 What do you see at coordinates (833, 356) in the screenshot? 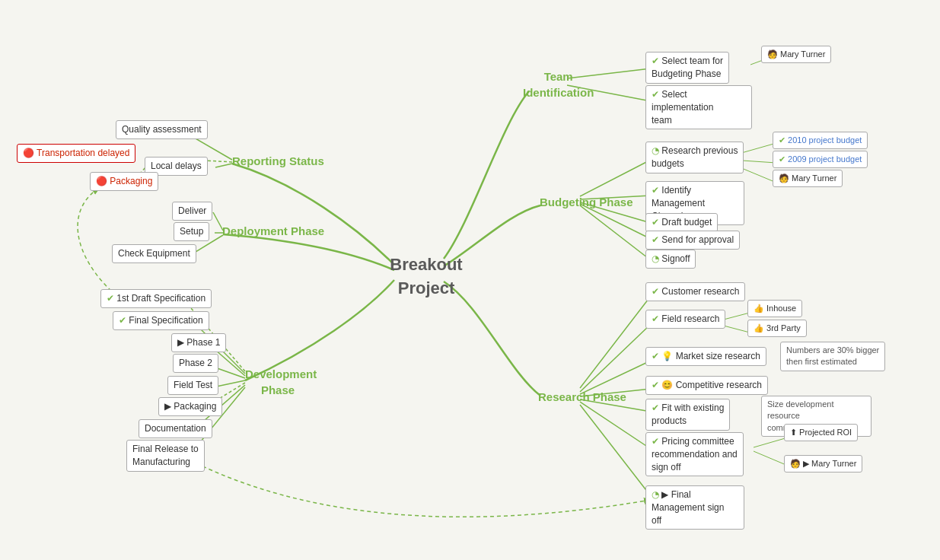
I see `market-size-note: Numbers are 30% biggerthen first estimat…` at bounding box center [833, 356].